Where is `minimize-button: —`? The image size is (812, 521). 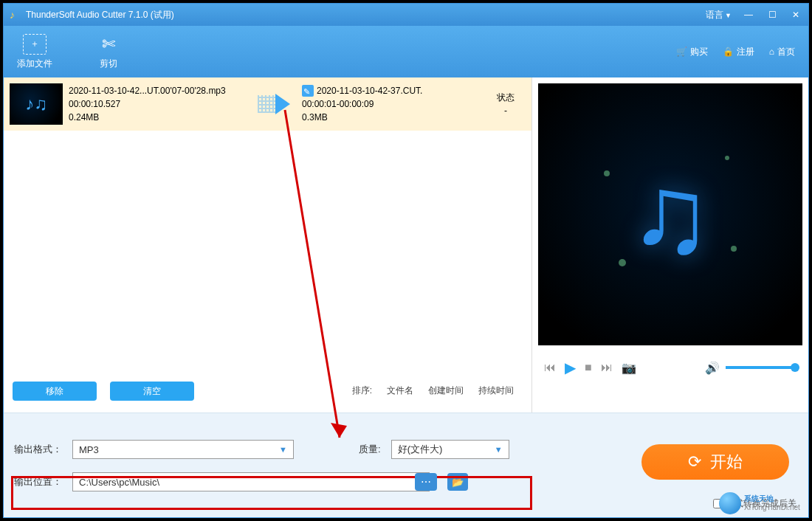
minimize-button: — is located at coordinates (749, 15).